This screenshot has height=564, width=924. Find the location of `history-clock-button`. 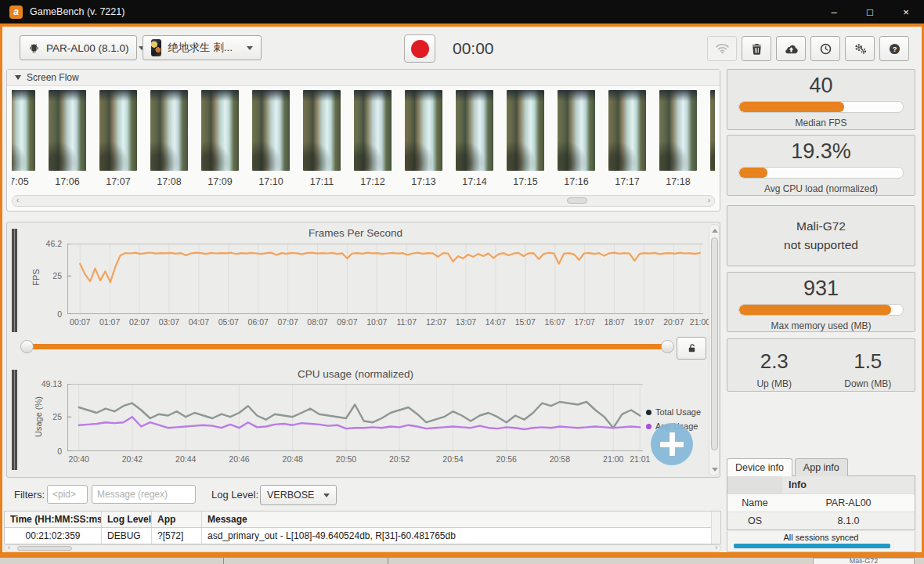

history-clock-button is located at coordinates (825, 49).